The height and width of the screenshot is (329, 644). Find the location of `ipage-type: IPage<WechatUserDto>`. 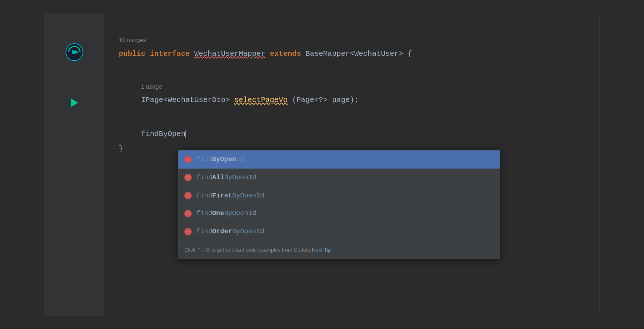

ipage-type: IPage<WechatUserDto> is located at coordinates (185, 100).